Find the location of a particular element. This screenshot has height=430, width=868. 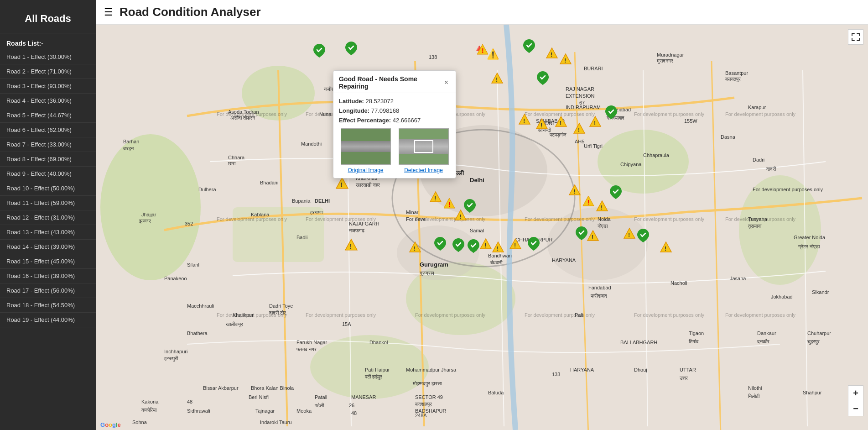

road-item-9: Road 9 - Effect (40.00%) is located at coordinates (48, 174).